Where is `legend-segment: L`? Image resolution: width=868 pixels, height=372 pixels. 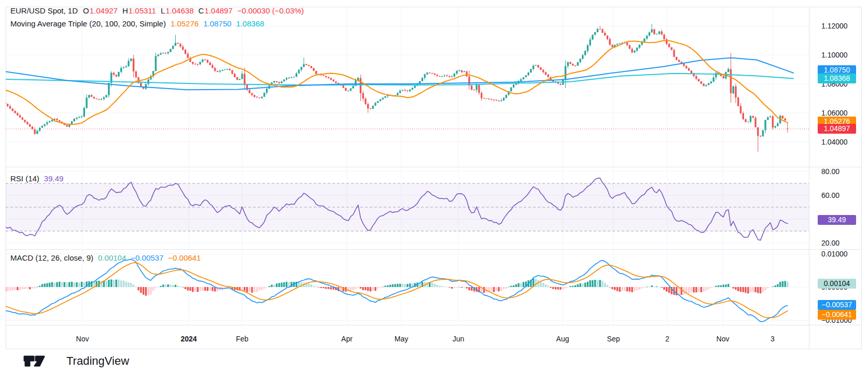 legend-segment: L is located at coordinates (163, 10).